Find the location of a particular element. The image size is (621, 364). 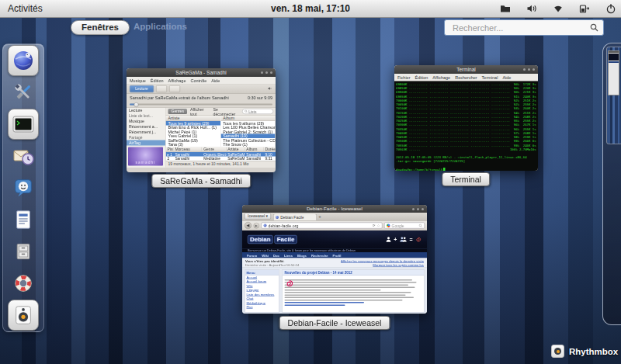

window-label-music: SaReGaMa - Samadhi is located at coordinates (201, 181).